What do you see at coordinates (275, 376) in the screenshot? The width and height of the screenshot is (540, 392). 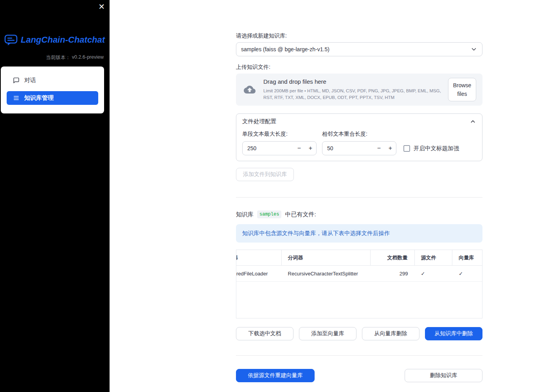 I see `rebuild-vector-store-button: 依据源文件重建向量库` at bounding box center [275, 376].